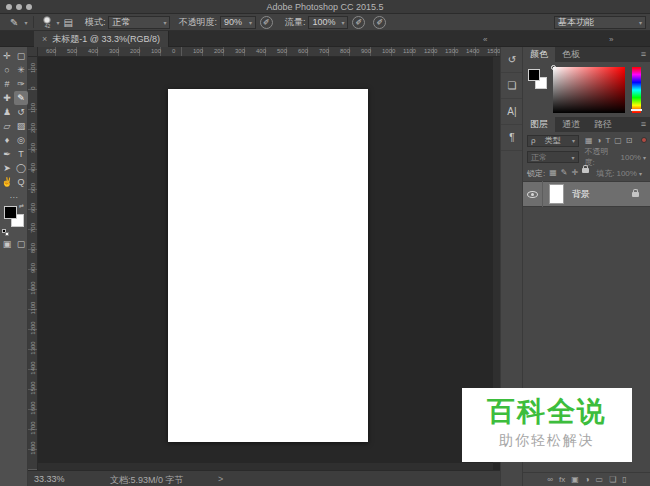 This screenshot has height=486, width=650. What do you see at coordinates (6, 233) in the screenshot?
I see `default-colors-icon` at bounding box center [6, 233].